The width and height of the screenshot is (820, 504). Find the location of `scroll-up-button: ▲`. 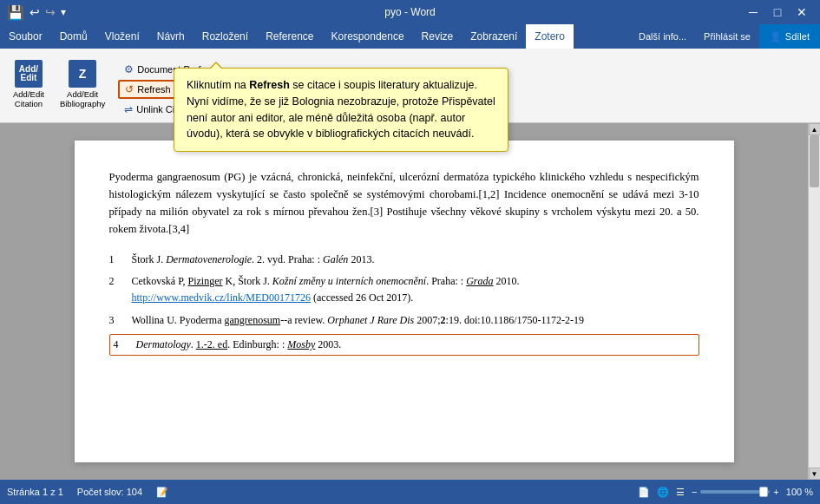

scroll-up-button: ▲ is located at coordinates (815, 129).